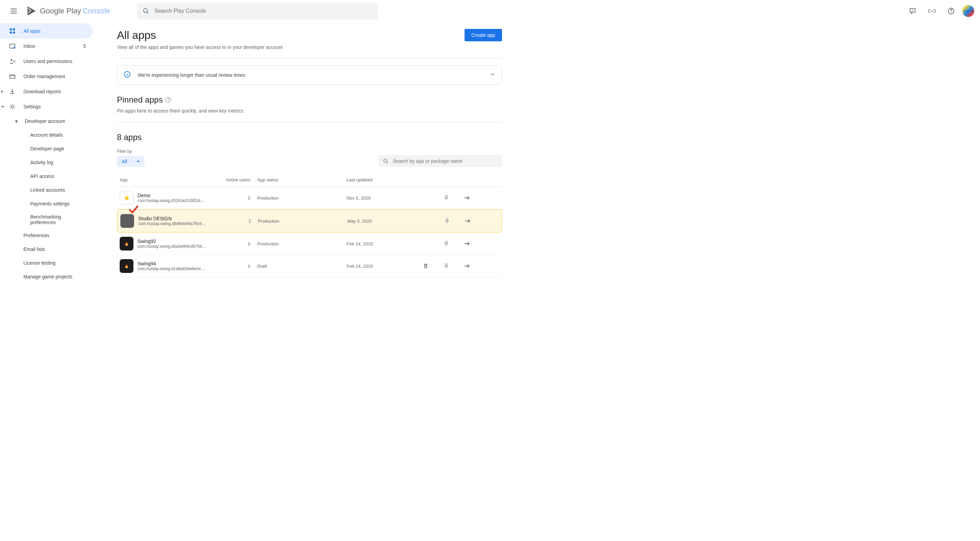  Describe the element at coordinates (172, 241) in the screenshot. I see `app-name: Swing92` at that location.